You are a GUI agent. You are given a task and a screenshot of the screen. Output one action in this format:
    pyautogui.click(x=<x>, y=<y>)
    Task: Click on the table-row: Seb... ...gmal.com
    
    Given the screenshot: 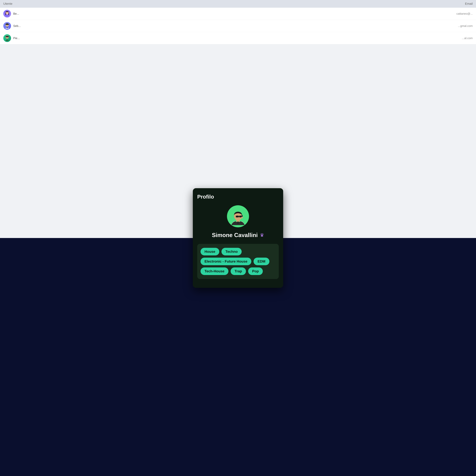 What is the action you would take?
    pyautogui.click(x=238, y=26)
    